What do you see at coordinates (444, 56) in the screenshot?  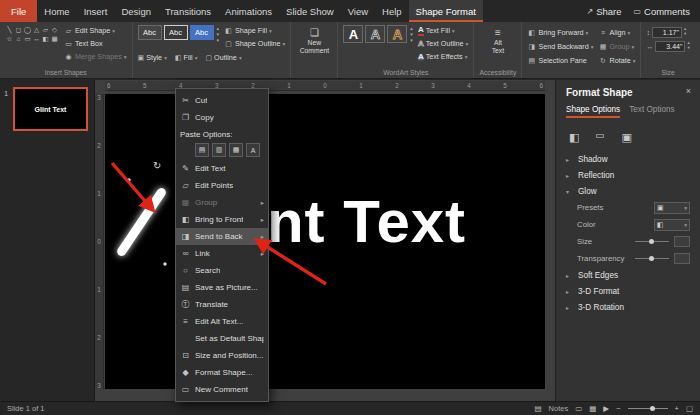 I see `text-effects-button: A Text Effects ▾` at bounding box center [444, 56].